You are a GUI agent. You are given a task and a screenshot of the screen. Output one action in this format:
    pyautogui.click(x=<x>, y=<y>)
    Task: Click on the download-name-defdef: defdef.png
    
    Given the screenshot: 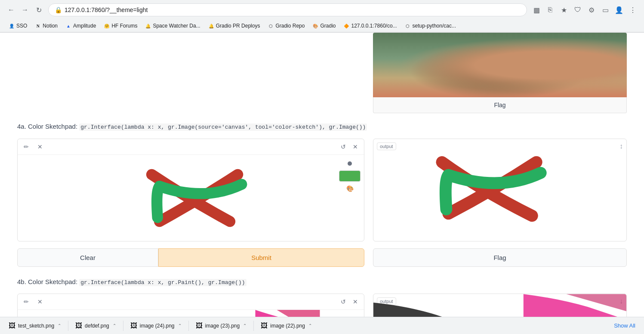 What is the action you would take?
    pyautogui.click(x=97, y=326)
    